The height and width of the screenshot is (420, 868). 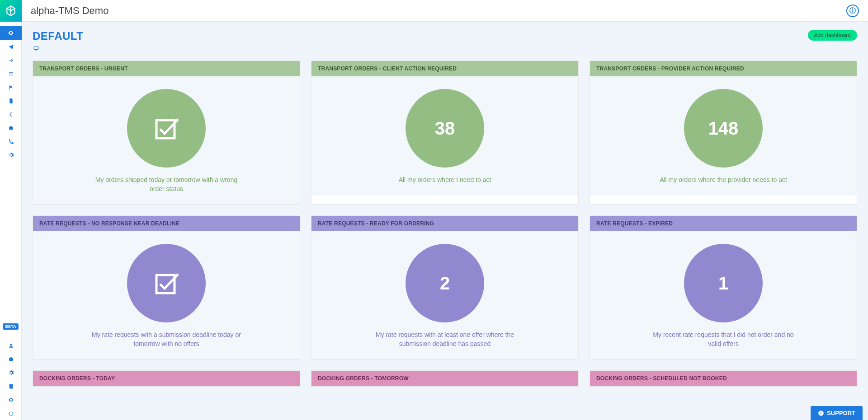 What do you see at coordinates (166, 69) in the screenshot?
I see `card-header: TRANSPORT ORDERS - URGENT` at bounding box center [166, 69].